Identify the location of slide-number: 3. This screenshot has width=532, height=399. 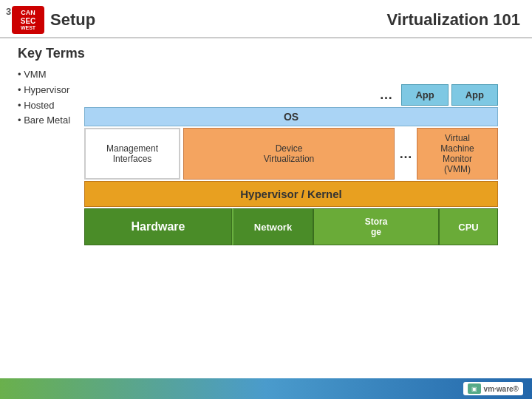
(9, 12).